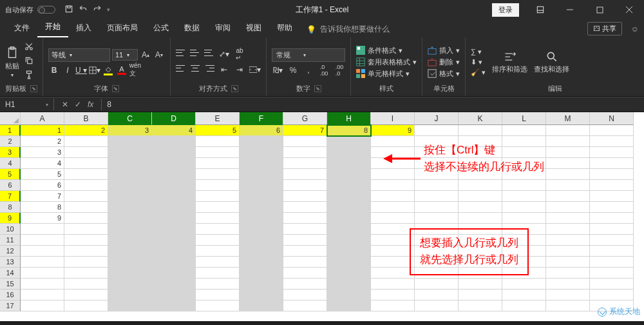  What do you see at coordinates (86, 273) in the screenshot?
I see `cell-B14` at bounding box center [86, 273].